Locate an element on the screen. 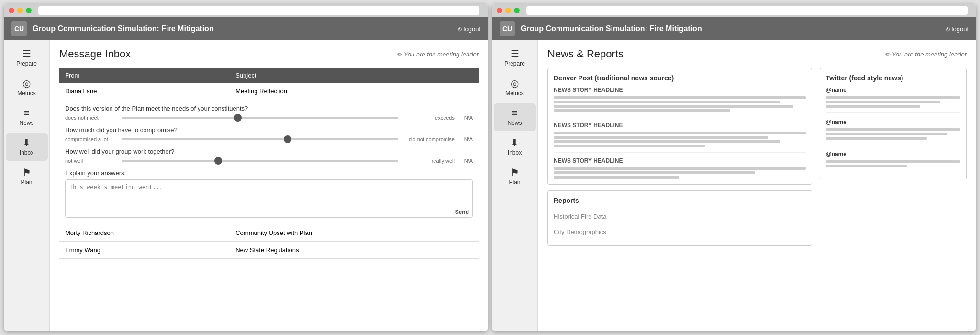  sender-1: Diana Lane is located at coordinates (145, 91).